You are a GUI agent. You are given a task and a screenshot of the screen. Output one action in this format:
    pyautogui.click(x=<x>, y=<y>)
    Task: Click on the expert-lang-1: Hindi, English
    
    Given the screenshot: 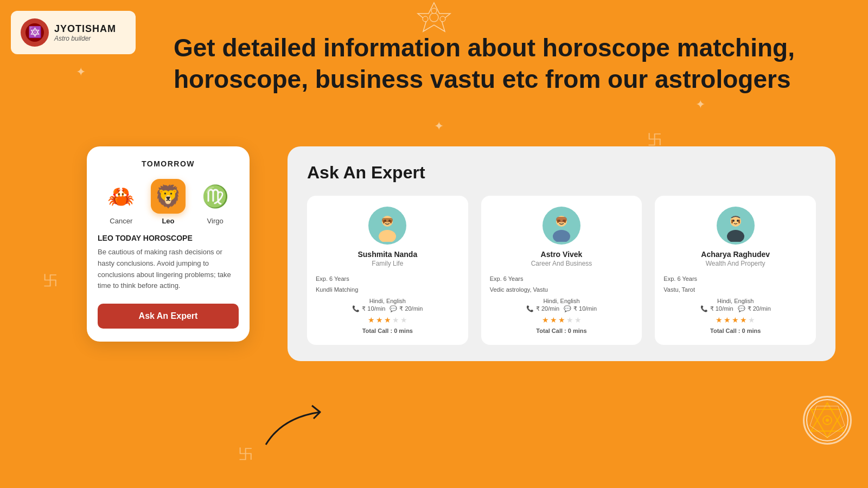 What is the action you would take?
    pyautogui.click(x=387, y=301)
    